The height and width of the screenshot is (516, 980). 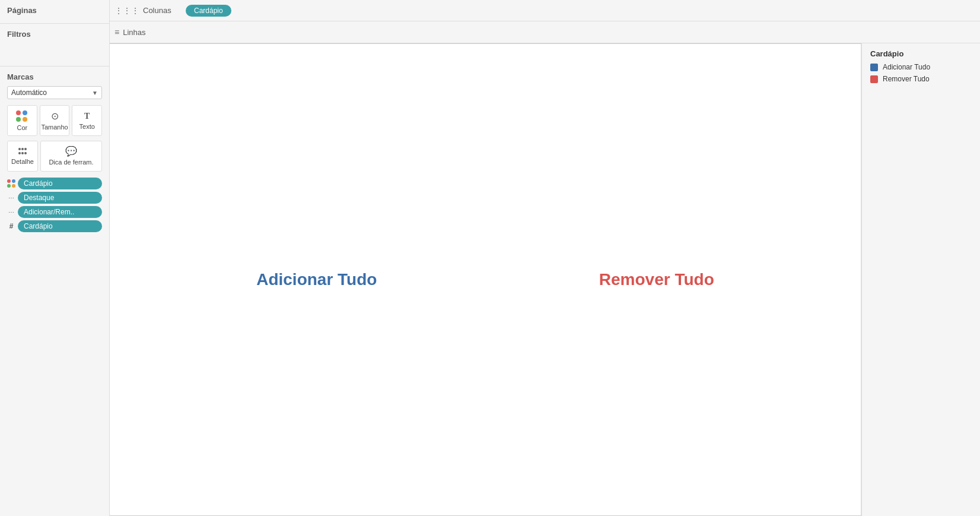 I want to click on destaque-icon: ⋯, so click(x=11, y=198).